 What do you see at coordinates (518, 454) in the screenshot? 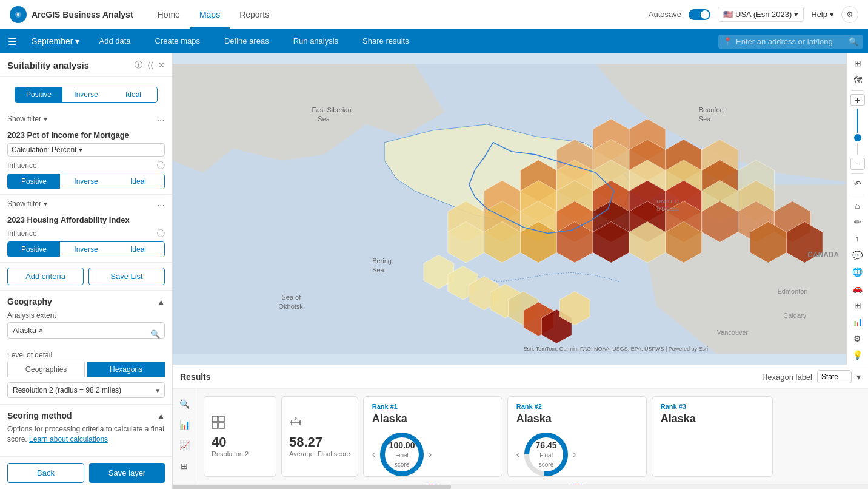
I see `rank2-prev-btn: ‹` at bounding box center [518, 454].